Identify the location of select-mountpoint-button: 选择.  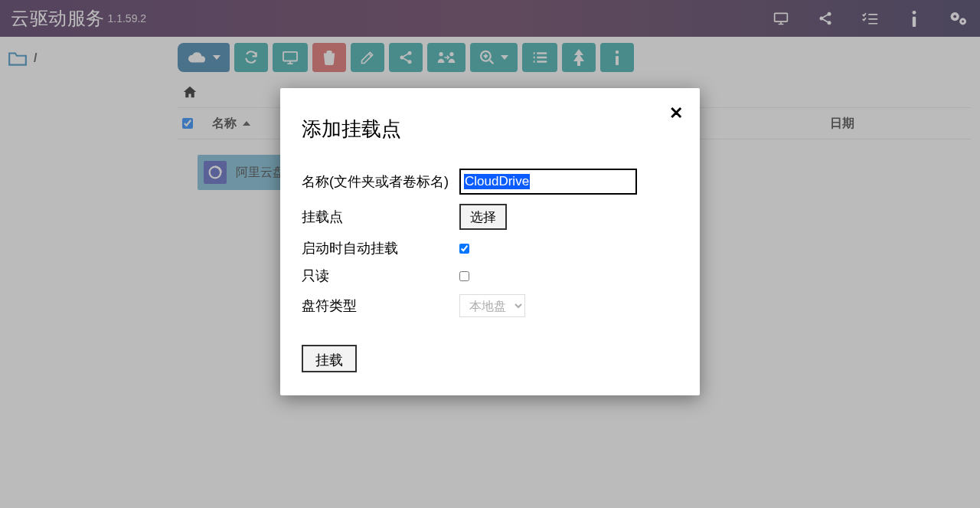
(483, 217).